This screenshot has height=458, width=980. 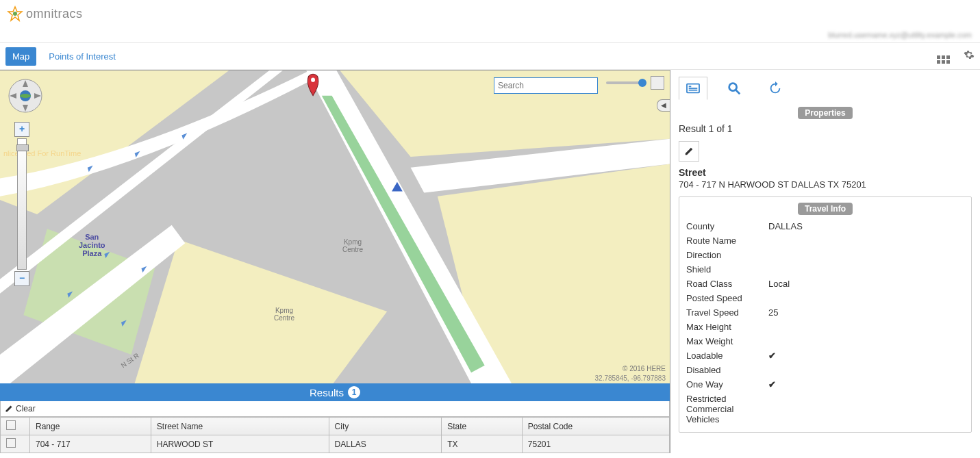 What do you see at coordinates (385, 427) in the screenshot?
I see `col-city: City` at bounding box center [385, 427].